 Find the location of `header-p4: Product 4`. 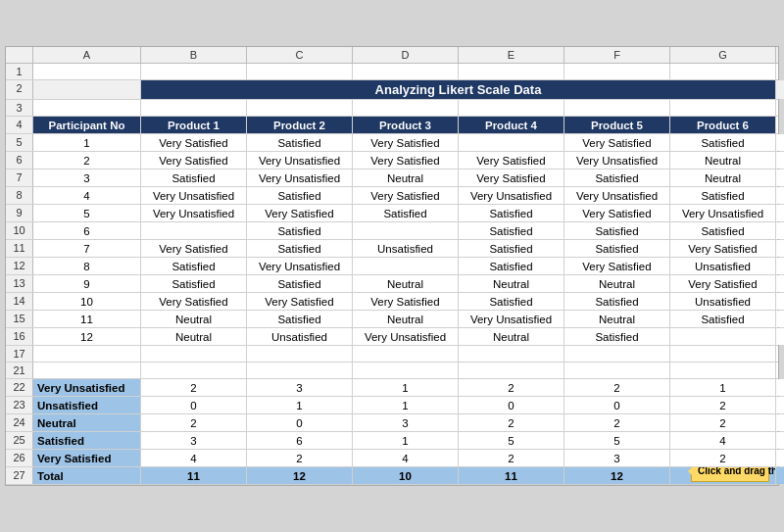

header-p4: Product 4 is located at coordinates (512, 125).